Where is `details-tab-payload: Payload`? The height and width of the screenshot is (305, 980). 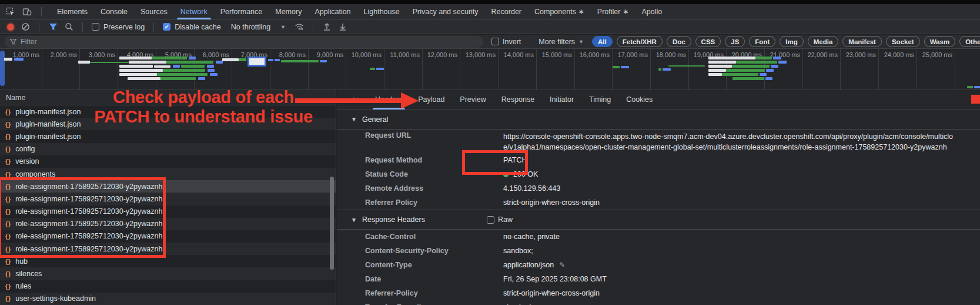 details-tab-payload: Payload is located at coordinates (432, 100).